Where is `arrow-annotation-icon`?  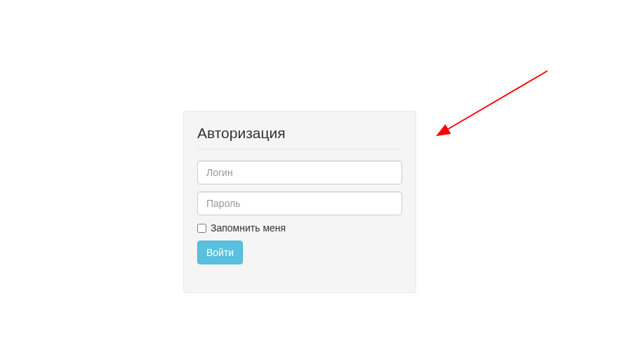 arrow-annotation-icon is located at coordinates (495, 105).